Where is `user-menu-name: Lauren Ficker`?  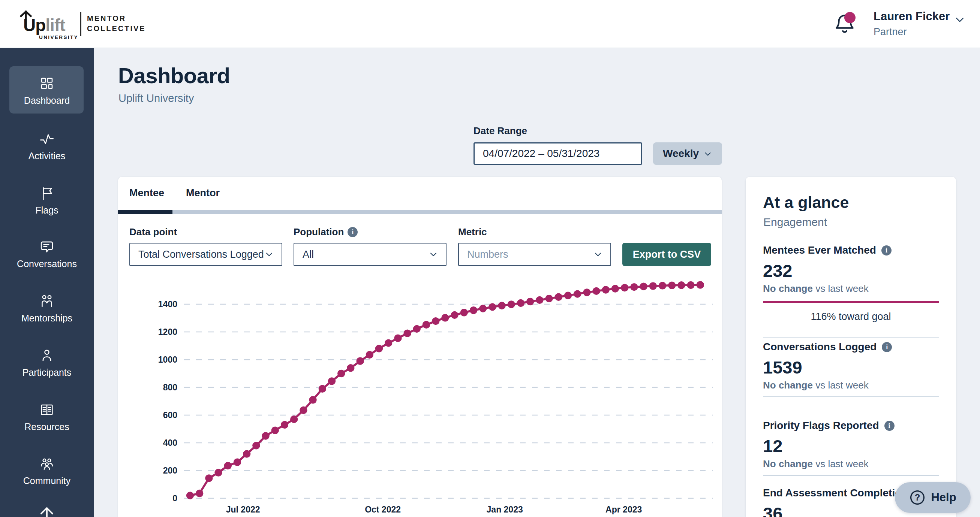
user-menu-name: Lauren Ficker is located at coordinates (912, 17).